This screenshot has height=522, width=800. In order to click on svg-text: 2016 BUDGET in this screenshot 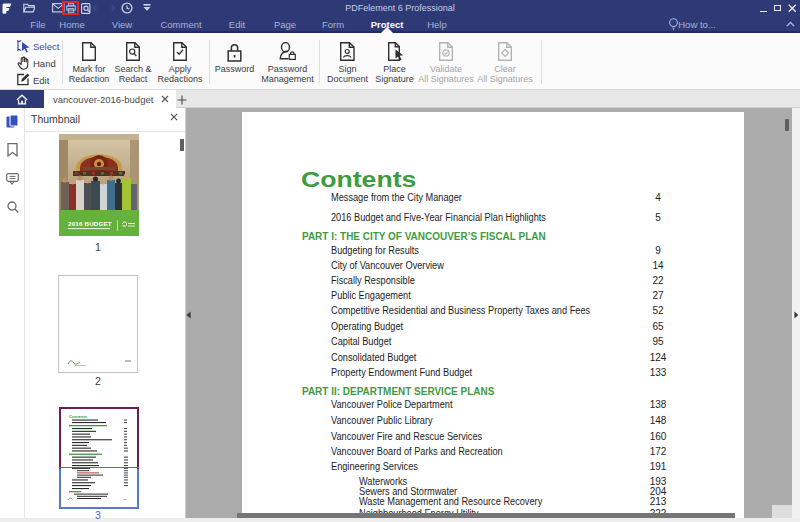, I will do `click(90, 224)`.